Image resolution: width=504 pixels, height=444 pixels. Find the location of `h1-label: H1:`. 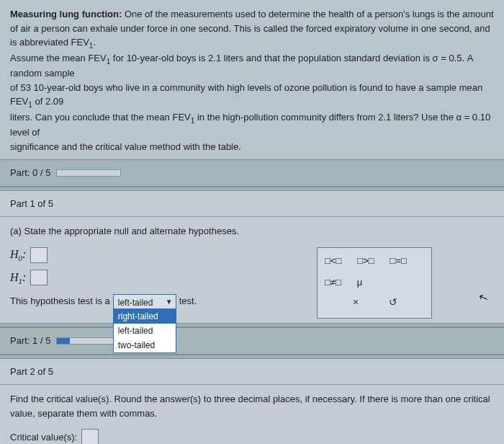

h1-label: H1: is located at coordinates (18, 278).